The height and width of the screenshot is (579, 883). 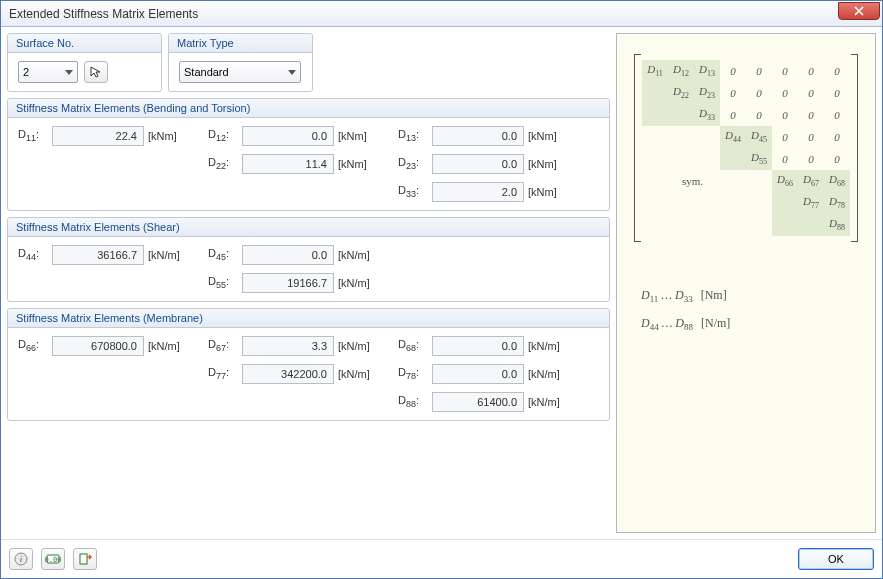 I want to click on titlebar: Extended Stiffness Matrix Elements, so click(x=442, y=14).